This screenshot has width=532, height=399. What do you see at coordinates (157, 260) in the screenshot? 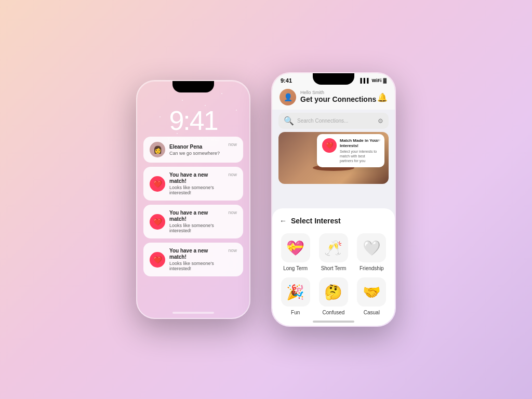
I see `heart-icon-3: ❤️` at bounding box center [157, 260].